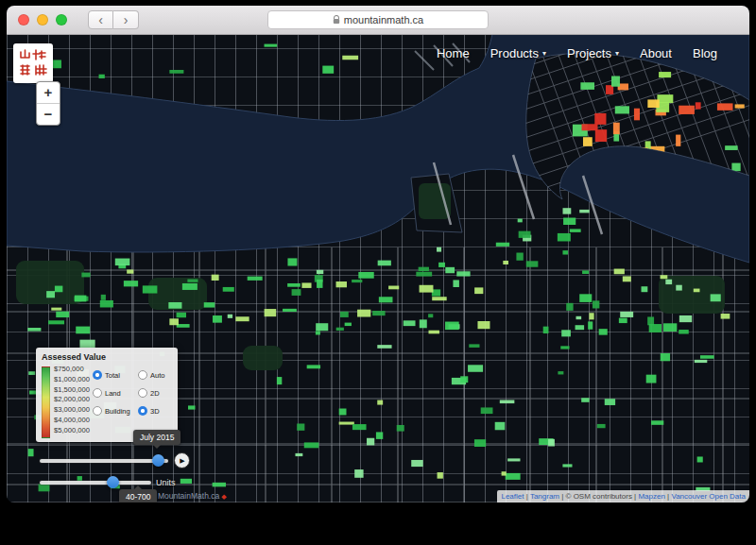 The height and width of the screenshot is (545, 756). Describe the element at coordinates (181, 461) in the screenshot. I see `play-button: ▶` at that location.